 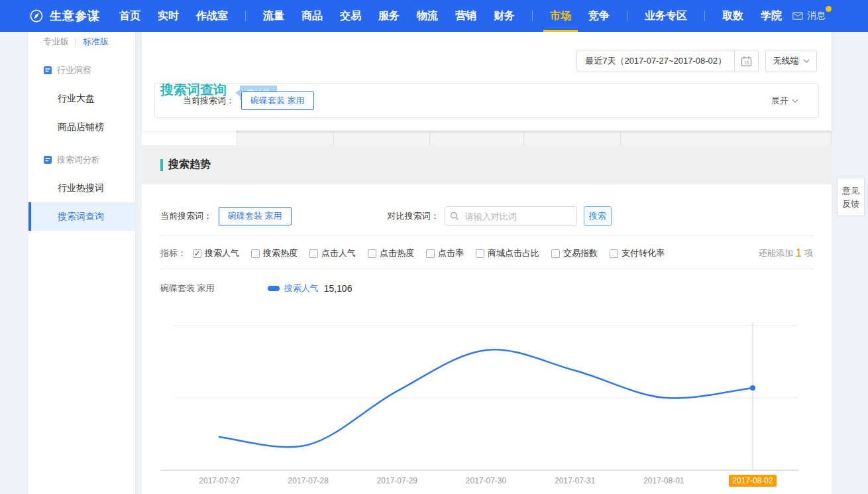 What do you see at coordinates (82, 143) in the screenshot?
I see `sidebar-menu: 行业洞察行业大盘商品店铺榜搜索词分析行业热搜词搜索词查询` at bounding box center [82, 143].